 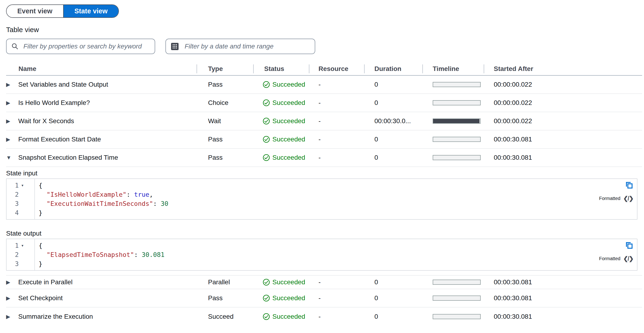 I want to click on code-text: ,, so click(x=151, y=195).